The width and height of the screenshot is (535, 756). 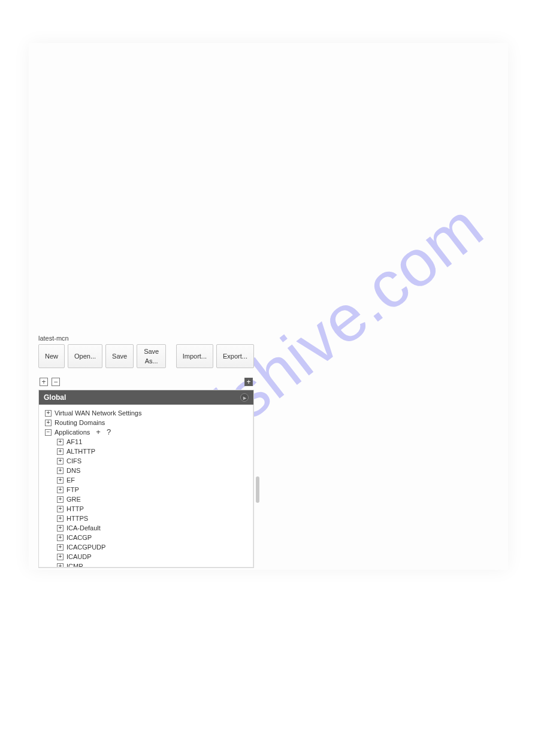 I want to click on tree-node-label: FTP, so click(x=73, y=490).